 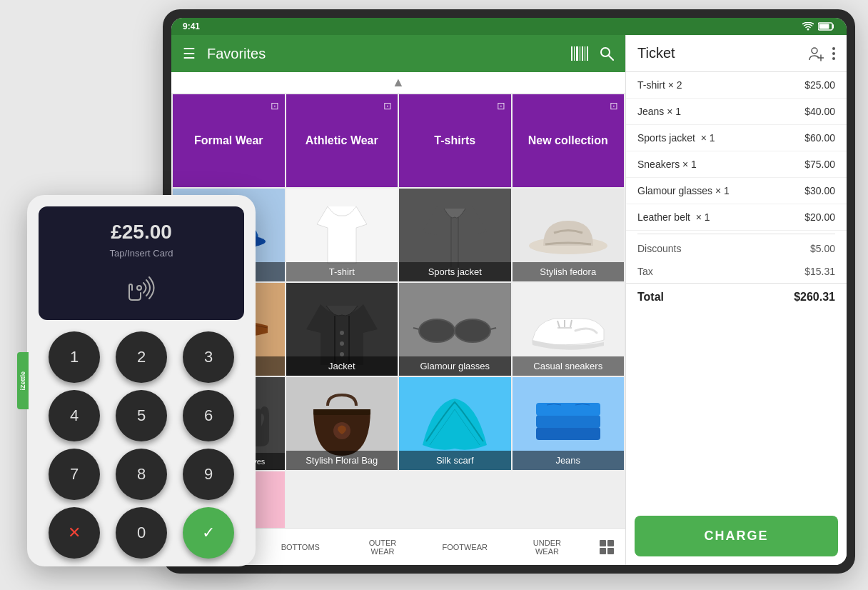 I want to click on scroll-arrow-icon: ▲, so click(x=398, y=83).